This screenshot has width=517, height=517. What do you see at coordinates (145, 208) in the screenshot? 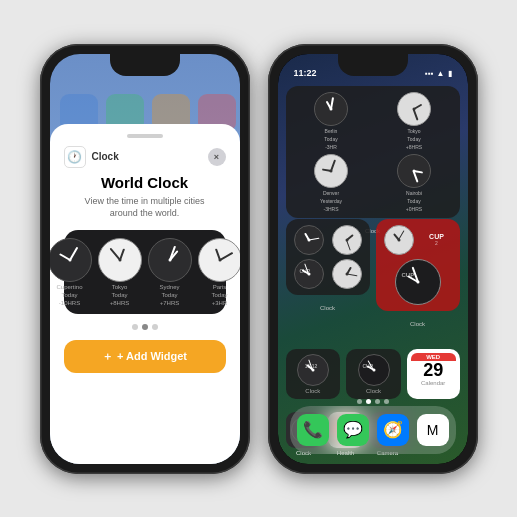
I see `widget-description: View the time in multiple cities around …` at bounding box center [145, 208].